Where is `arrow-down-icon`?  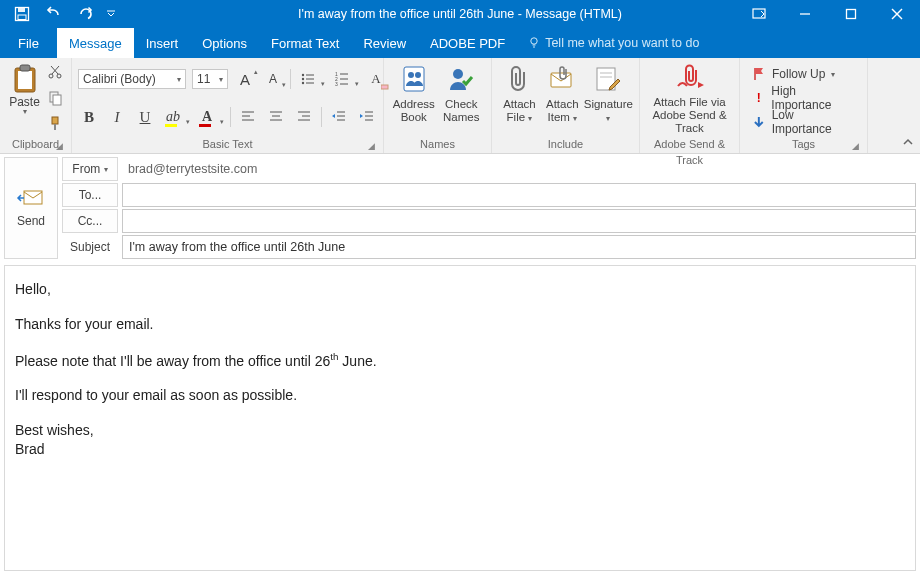
arrow-down-icon is located at coordinates (759, 122).